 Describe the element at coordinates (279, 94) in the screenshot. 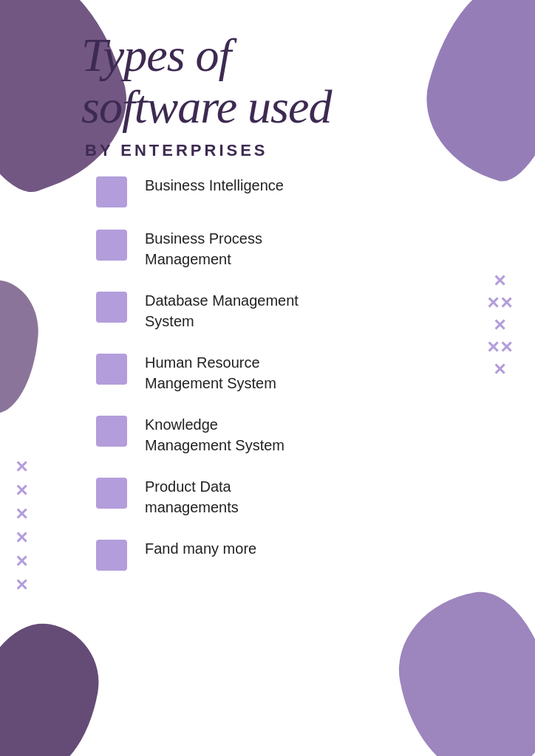

I see `title-section: Types of software used BY ENTERPRISES` at that location.